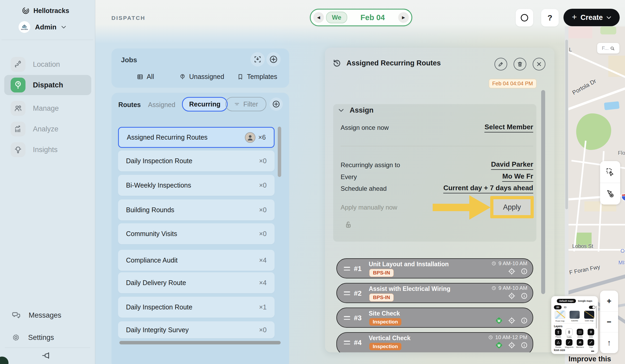 The image size is (625, 364). I want to click on route-job-item: #4 Vertical Check Inspection 10 AM-12 PM, so click(435, 342).